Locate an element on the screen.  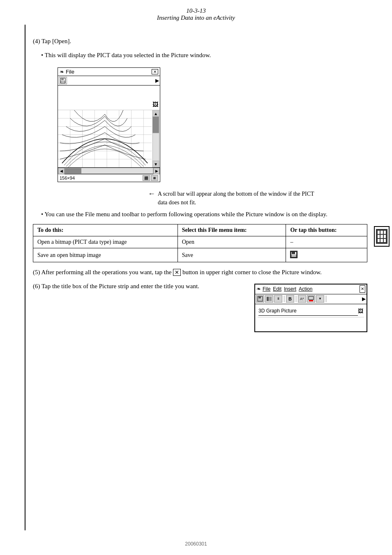
annotation-arrow-icon: ← is located at coordinates (152, 194).